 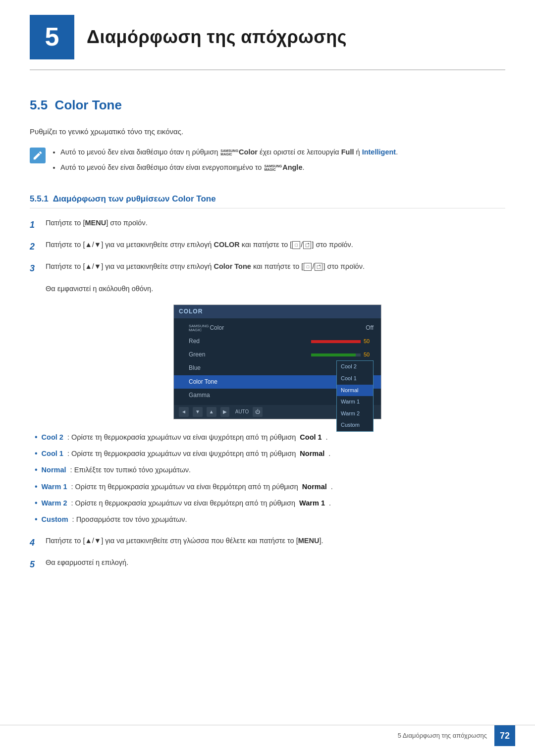 I want to click on bullet-label-cool1: Cool 1, so click(x=53, y=454).